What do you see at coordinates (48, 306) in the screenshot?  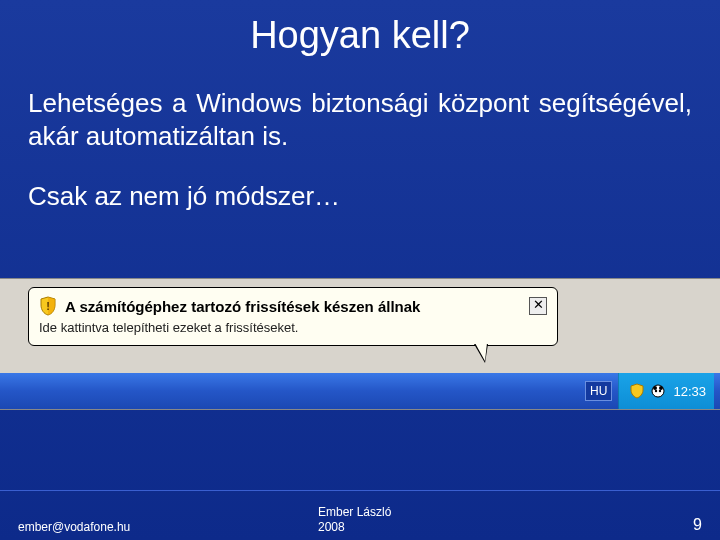 I see `shield-icon: !` at bounding box center [48, 306].